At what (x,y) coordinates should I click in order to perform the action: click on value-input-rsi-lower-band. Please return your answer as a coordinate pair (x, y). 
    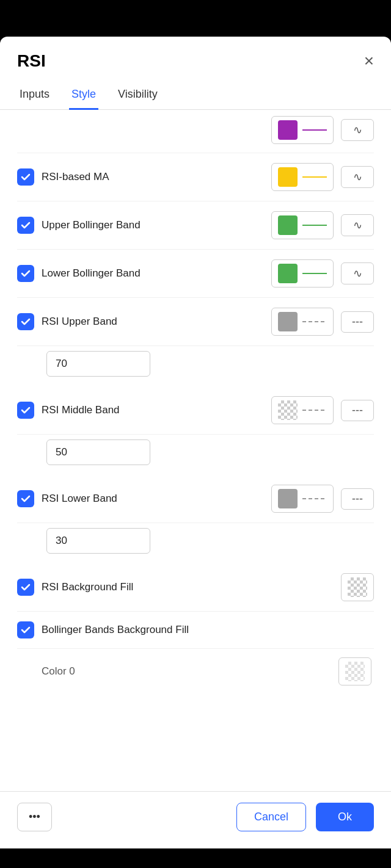
    Looking at the image, I should click on (98, 541).